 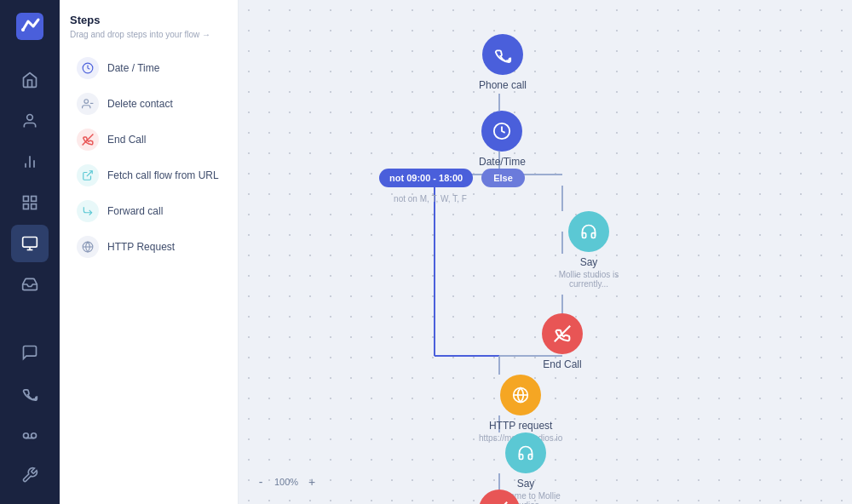 I want to click on sidebar-apps, so click(x=30, y=203).